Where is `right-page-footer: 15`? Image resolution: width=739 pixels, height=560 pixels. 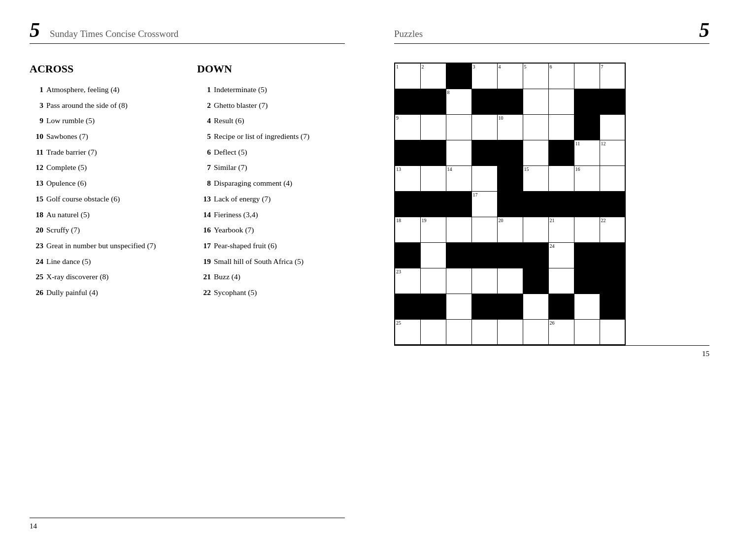 right-page-footer: 15 is located at coordinates (552, 352).